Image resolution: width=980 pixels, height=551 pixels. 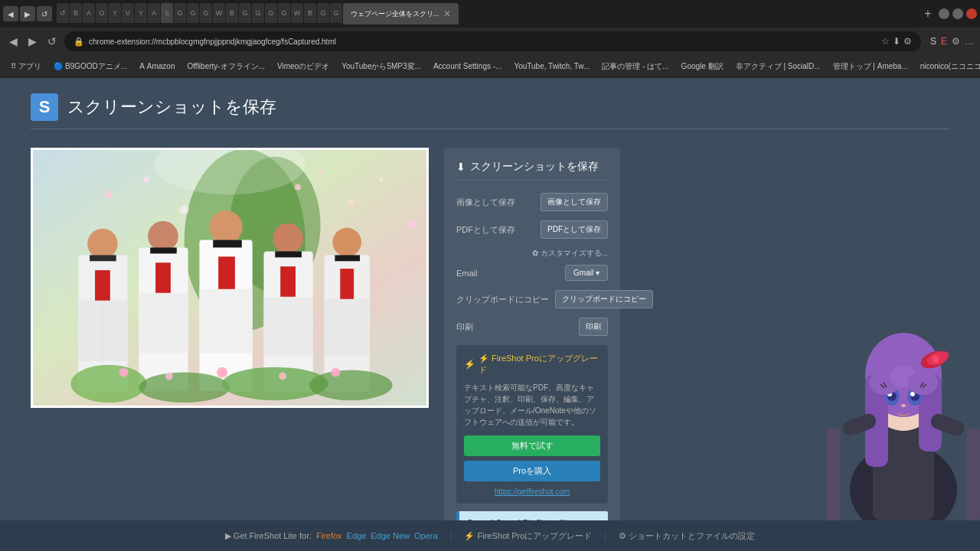 What do you see at coordinates (157, 66) in the screenshot?
I see `bookmark-2: A Amazon` at bounding box center [157, 66].